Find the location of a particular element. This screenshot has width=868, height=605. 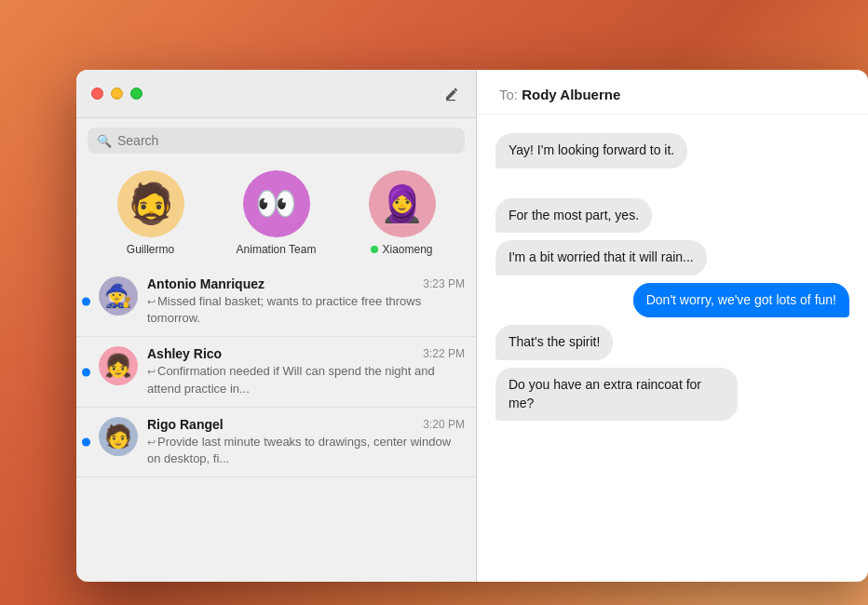

message-preview-rigo: ↩Provide last minute tweaks to drawings,… is located at coordinates (305, 450).